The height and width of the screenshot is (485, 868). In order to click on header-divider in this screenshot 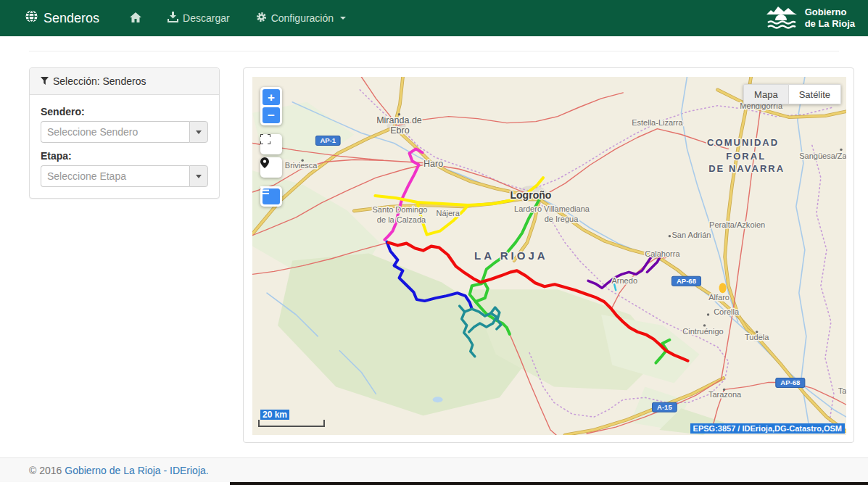, I will do `click(434, 51)`.